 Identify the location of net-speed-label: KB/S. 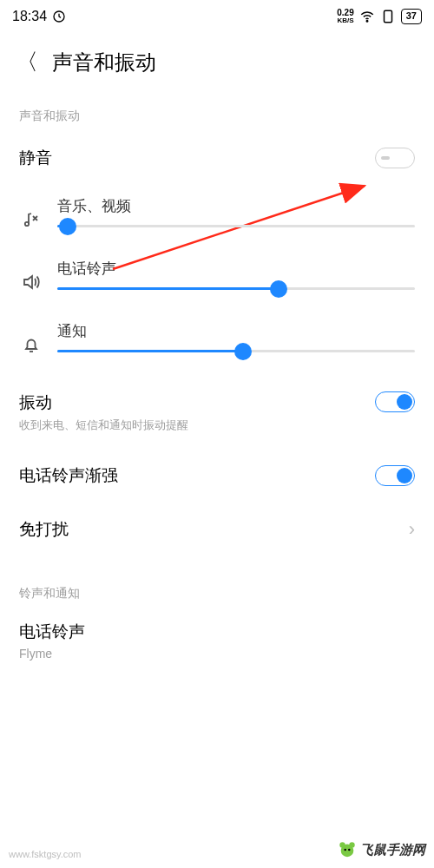
(345, 21).